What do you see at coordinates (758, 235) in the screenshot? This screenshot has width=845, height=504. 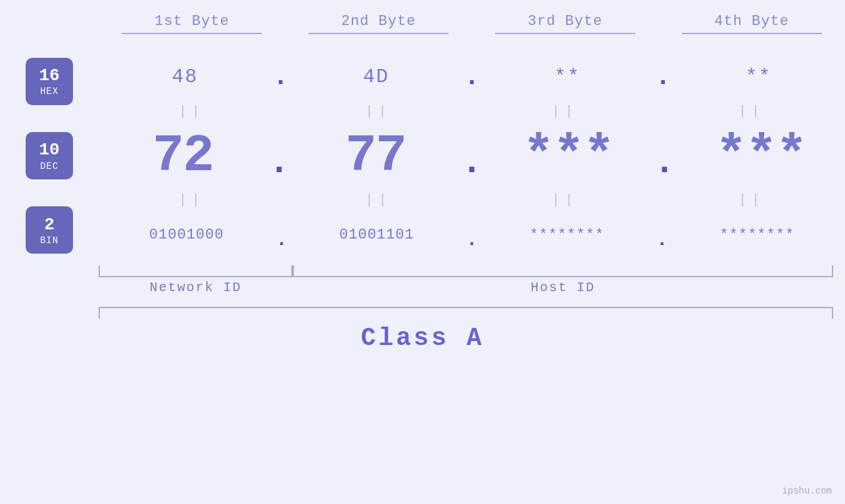 I see `bin-byte4-cell: ********` at bounding box center [758, 235].